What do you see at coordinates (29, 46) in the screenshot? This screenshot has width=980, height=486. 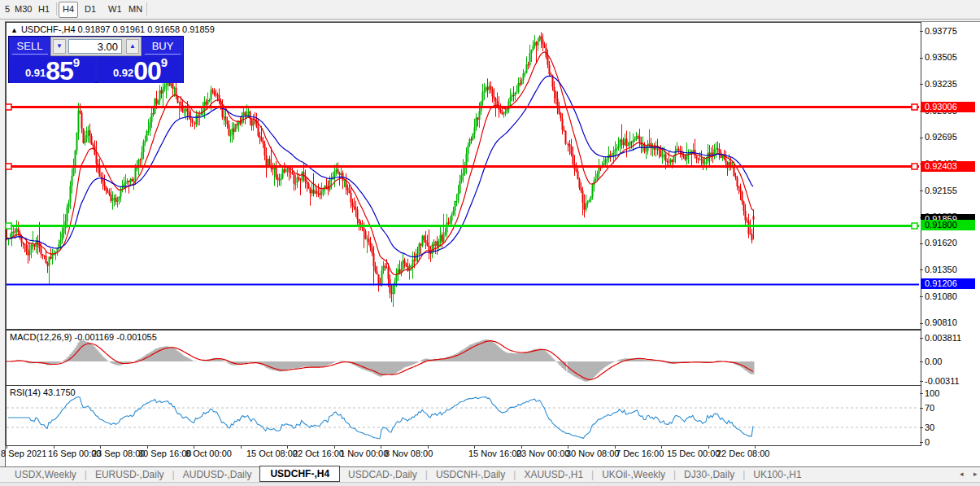 I see `sell-button: SELL` at bounding box center [29, 46].